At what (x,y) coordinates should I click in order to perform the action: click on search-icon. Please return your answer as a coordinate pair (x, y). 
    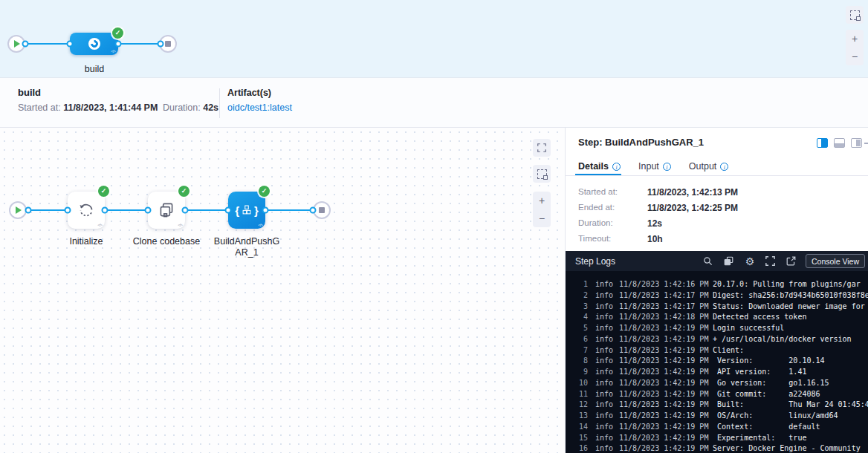
    Looking at the image, I should click on (708, 261).